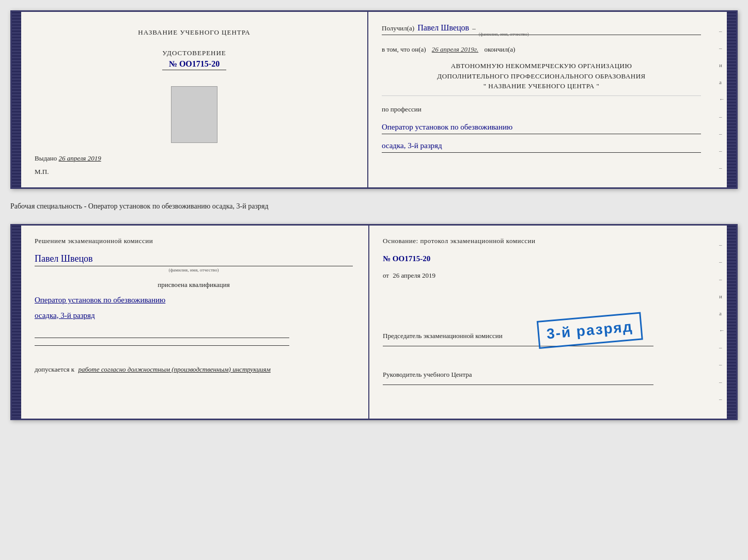  I want to click on date-prefix: в том, что он(а), so click(404, 50).